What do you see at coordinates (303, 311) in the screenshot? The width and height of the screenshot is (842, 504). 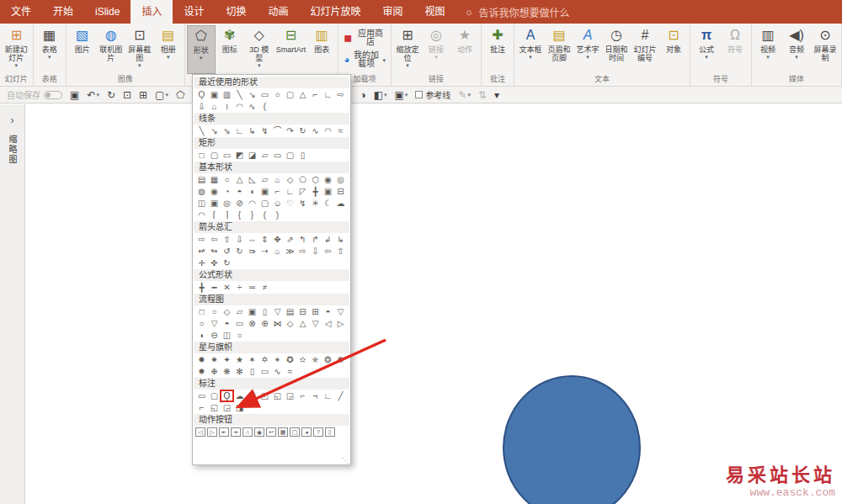 I see `shape-menu-item: ⊟` at bounding box center [303, 311].